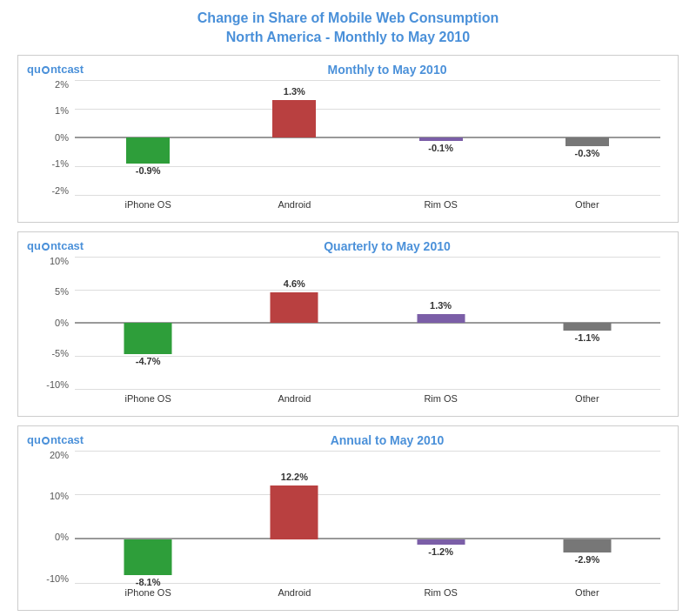  Describe the element at coordinates (367, 204) in the screenshot. I see `x-labels-0: iPhone OSAndroidRim OSOther` at that location.